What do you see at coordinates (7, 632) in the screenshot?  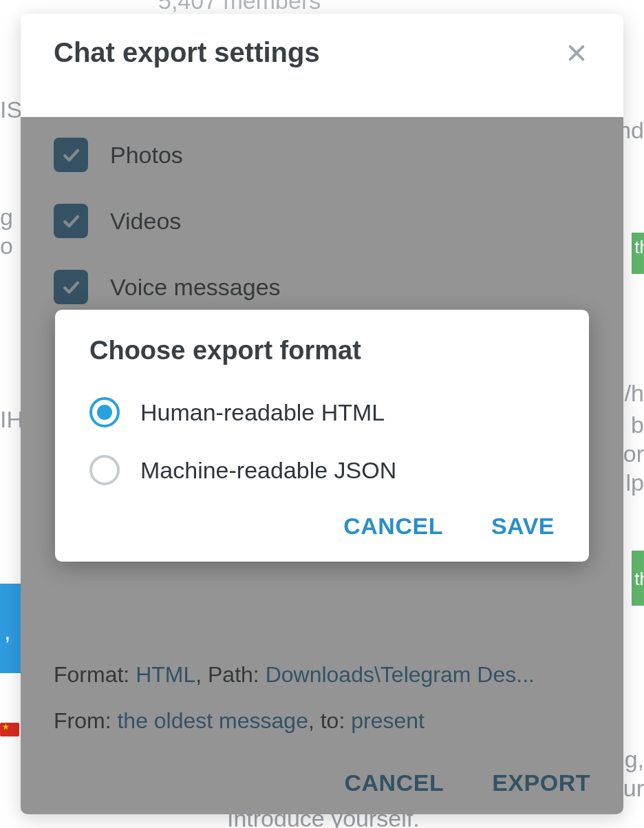 I see `bg-frag: ,` at bounding box center [7, 632].